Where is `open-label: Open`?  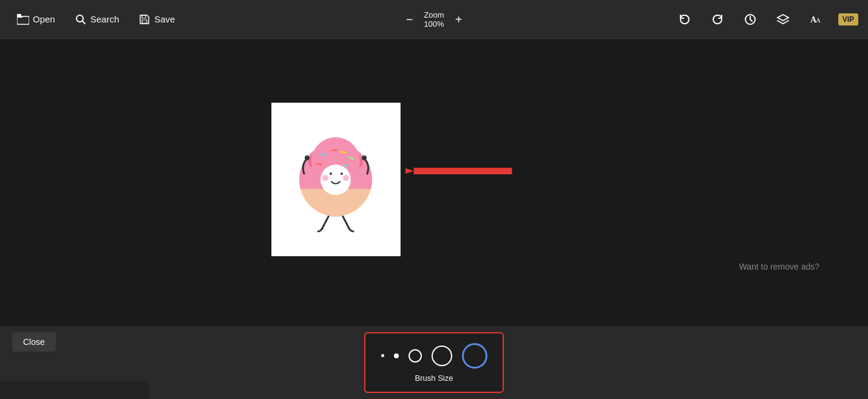
open-label: Open is located at coordinates (44, 19).